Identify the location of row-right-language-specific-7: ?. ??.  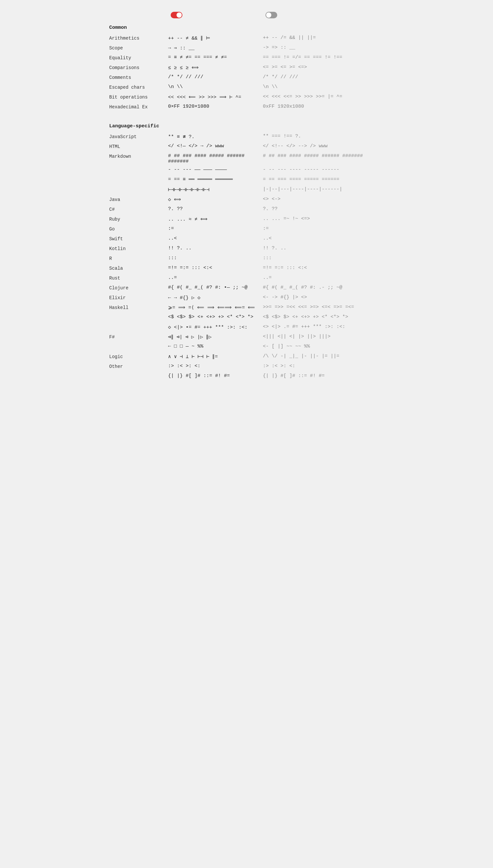
(323, 209).